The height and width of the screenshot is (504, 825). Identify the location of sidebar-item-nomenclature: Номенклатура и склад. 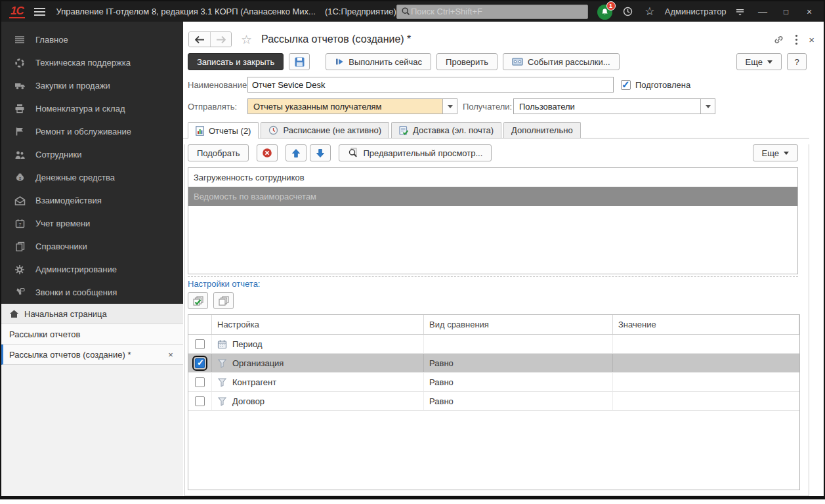
(92, 109).